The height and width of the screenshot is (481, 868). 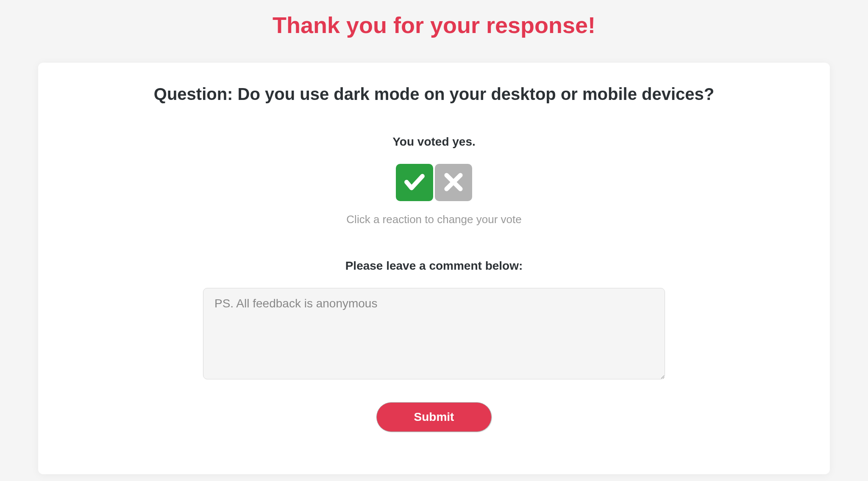 What do you see at coordinates (434, 142) in the screenshot?
I see `vote-status: You voted yes.` at bounding box center [434, 142].